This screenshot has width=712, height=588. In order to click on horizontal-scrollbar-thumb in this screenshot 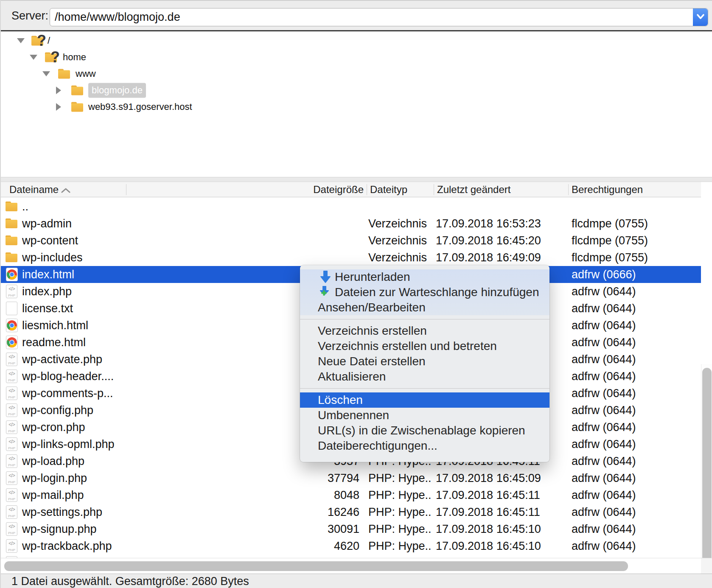, I will do `click(316, 566)`.